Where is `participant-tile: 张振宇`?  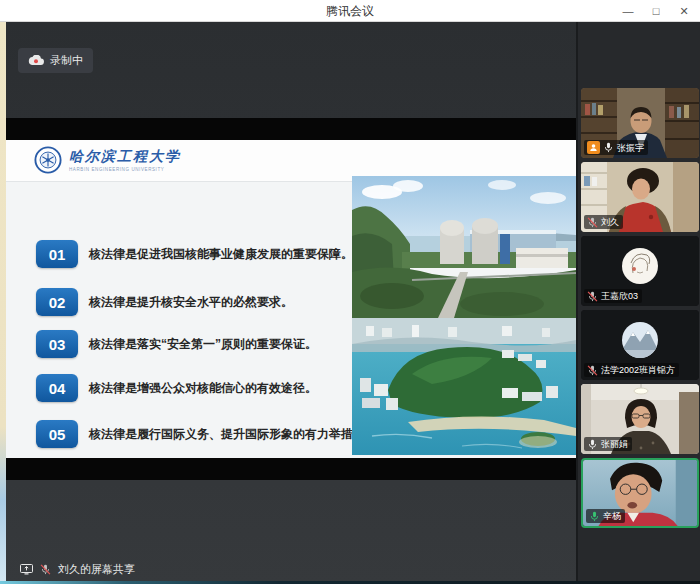
participant-tile: 张振宇 is located at coordinates (640, 123).